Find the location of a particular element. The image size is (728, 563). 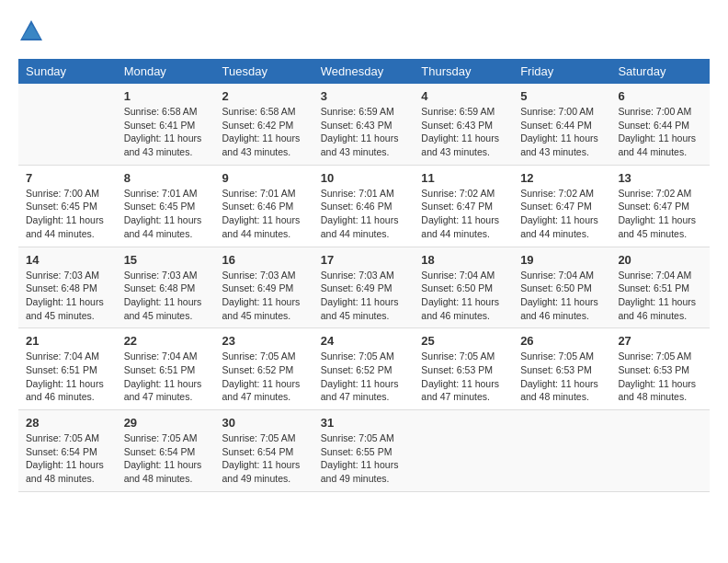

day-number: 29 is located at coordinates (165, 423).